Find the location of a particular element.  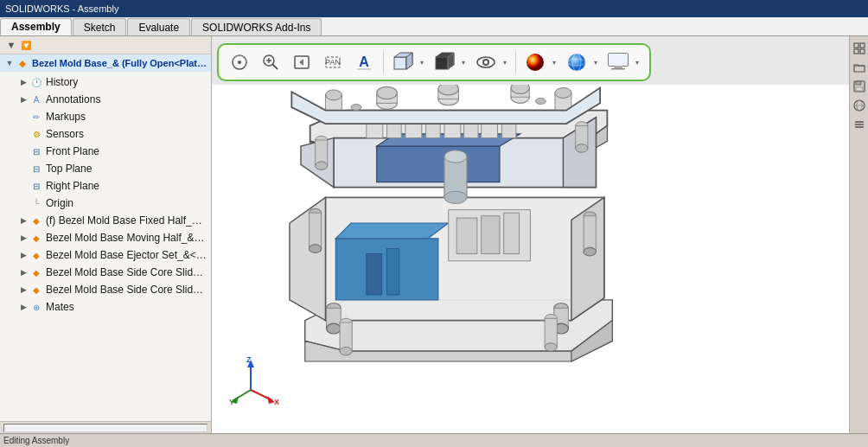

tab-bar: Assembly Sketch Evaluate SOLIDWORKS Add-… is located at coordinates (434, 27).